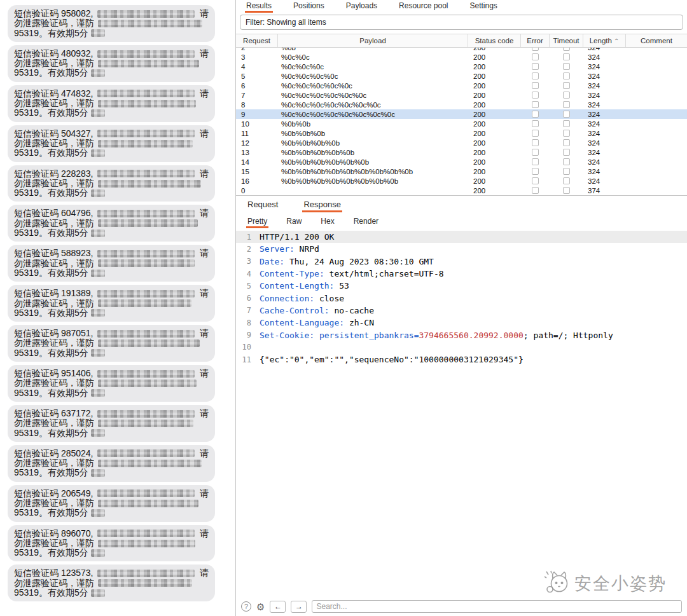 The width and height of the screenshot is (687, 616). I want to click on response-line-text: Set-Cookie: persistent_pbankras=37946655…, so click(434, 336).